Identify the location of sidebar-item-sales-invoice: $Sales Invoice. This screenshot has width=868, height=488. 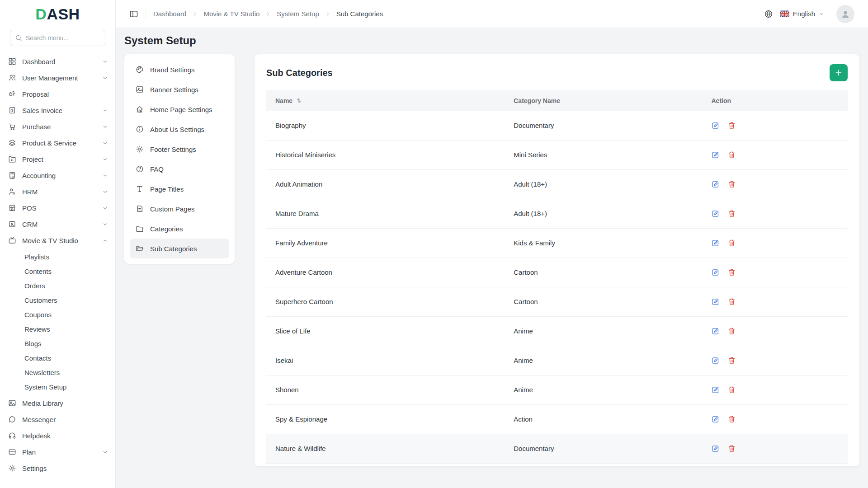
(58, 110).